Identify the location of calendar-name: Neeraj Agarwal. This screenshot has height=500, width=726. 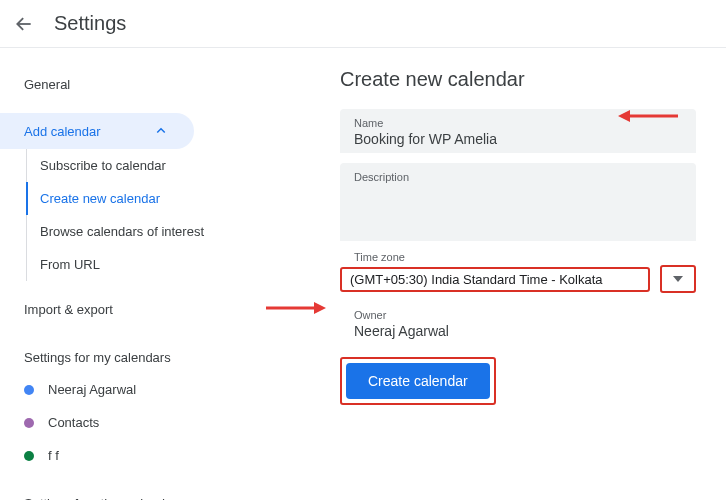
(92, 390).